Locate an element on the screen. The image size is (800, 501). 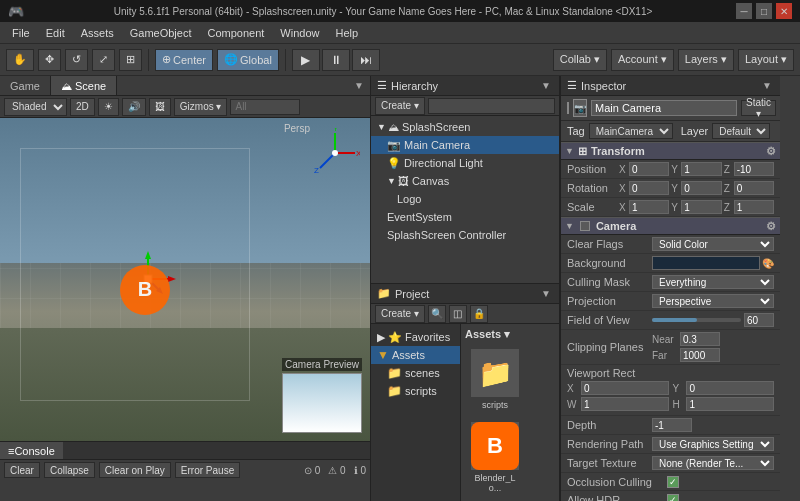
rendering-dropdown: Use Graphics Setting is located at coordinates (713, 444).